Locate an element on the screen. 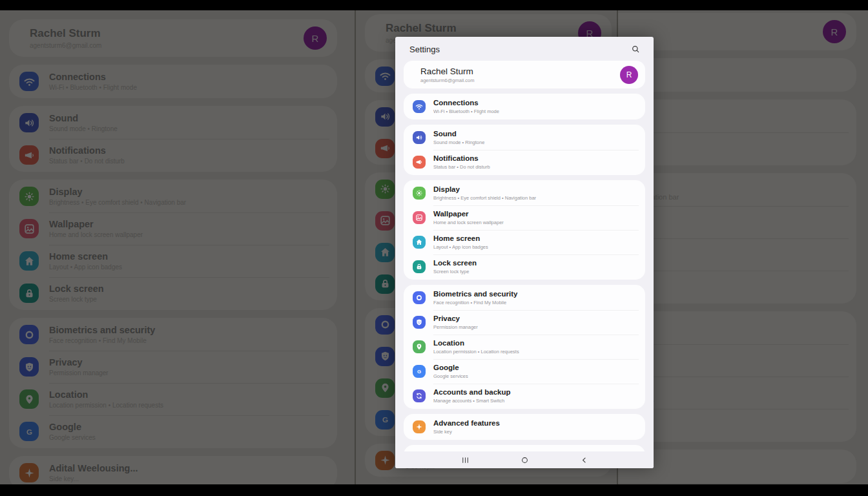 Image resolution: width=868 pixels, height=496 pixels. panel-divider is located at coordinates (355, 247).